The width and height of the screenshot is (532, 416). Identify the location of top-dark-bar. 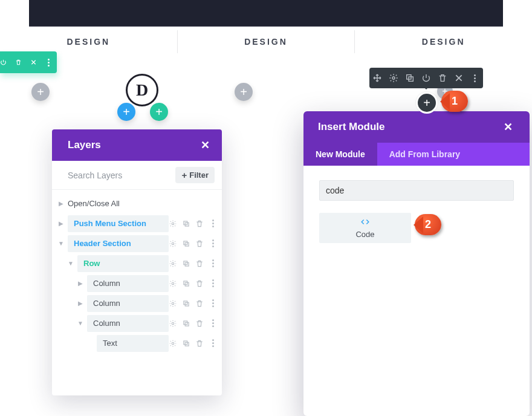
(266, 13).